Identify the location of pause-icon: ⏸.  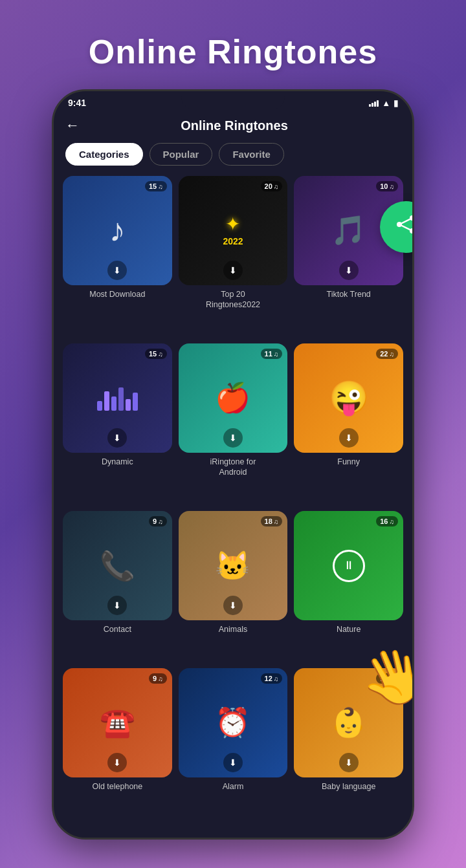
(349, 565).